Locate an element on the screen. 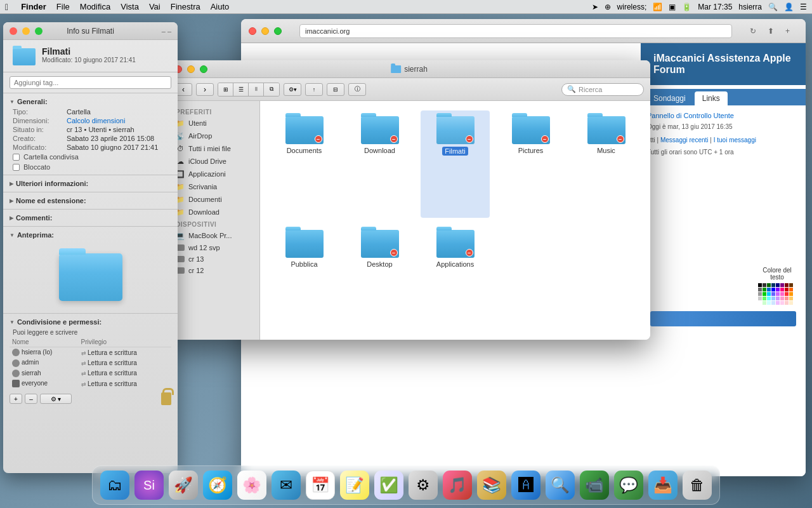  sidebar-item-scrivania: 📁 Scrivania is located at coordinates (214, 187).